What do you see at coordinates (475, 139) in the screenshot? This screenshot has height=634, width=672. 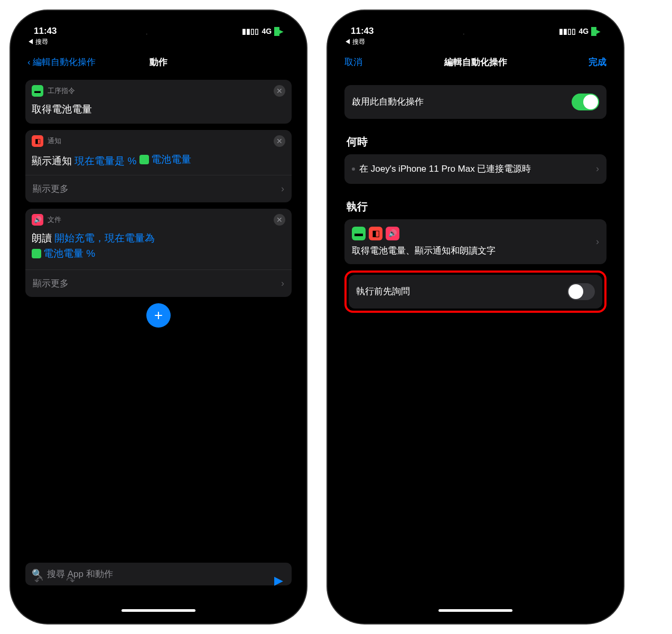 I see `section-when-title: 何時` at bounding box center [475, 139].